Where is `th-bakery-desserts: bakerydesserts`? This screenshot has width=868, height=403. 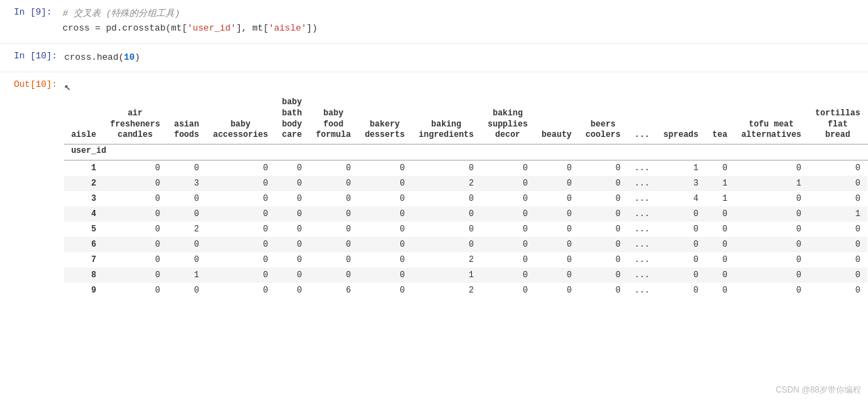 th-bakery-desserts: bakerydesserts is located at coordinates (385, 120).